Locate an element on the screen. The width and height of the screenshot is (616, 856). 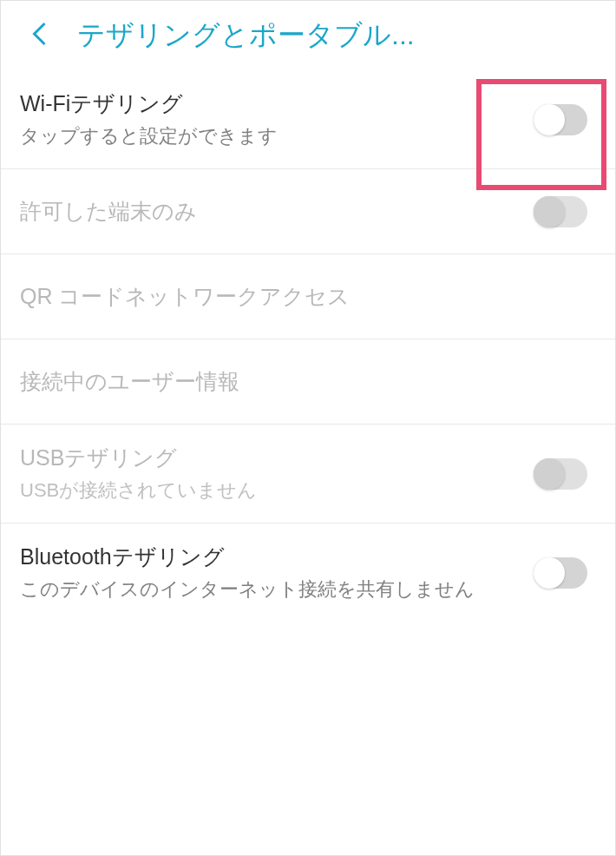
wifi-tethering-item: Wi-Fiテザリング タップすると設定ができます is located at coordinates (308, 120).